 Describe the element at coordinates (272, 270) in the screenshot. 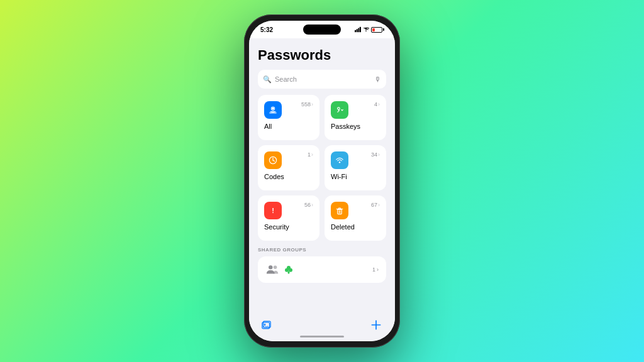

I see `group-people-icon` at that location.